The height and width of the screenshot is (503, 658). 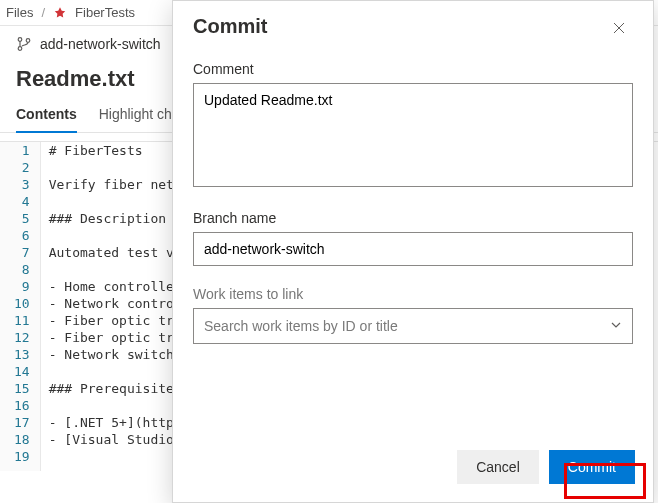 What do you see at coordinates (498, 467) in the screenshot?
I see `cancel-button: Cancel` at bounding box center [498, 467].